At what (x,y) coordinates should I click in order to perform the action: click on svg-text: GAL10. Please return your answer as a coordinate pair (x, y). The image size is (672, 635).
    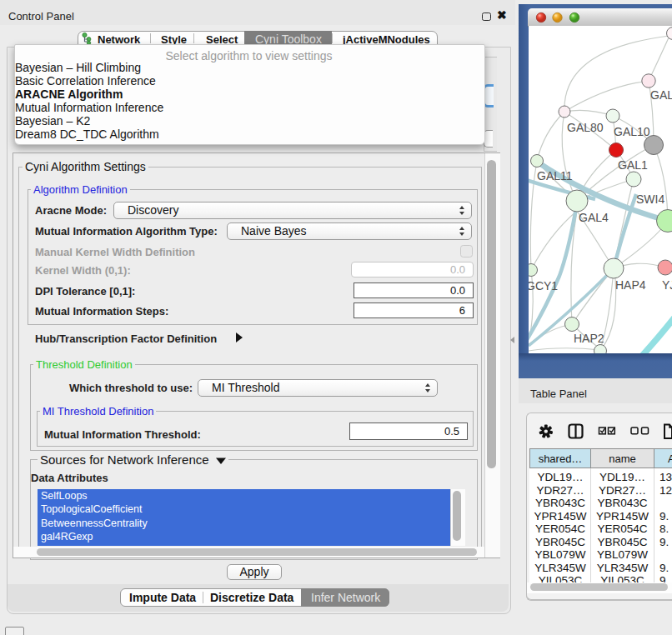
    Looking at the image, I should click on (632, 132).